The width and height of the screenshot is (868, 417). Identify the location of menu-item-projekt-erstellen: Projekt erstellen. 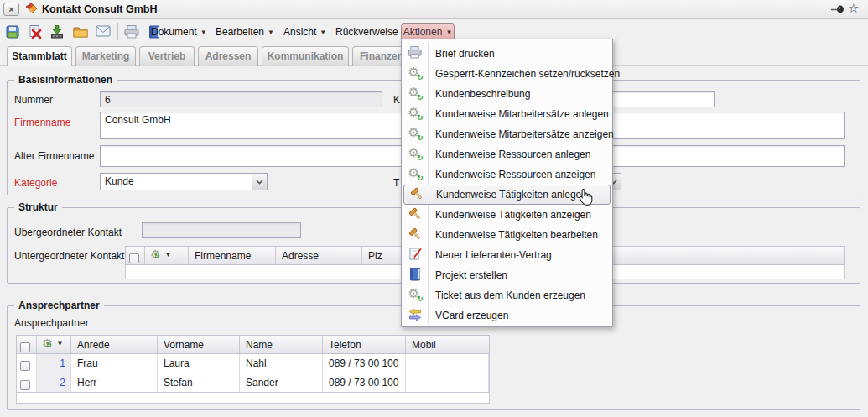
(507, 275).